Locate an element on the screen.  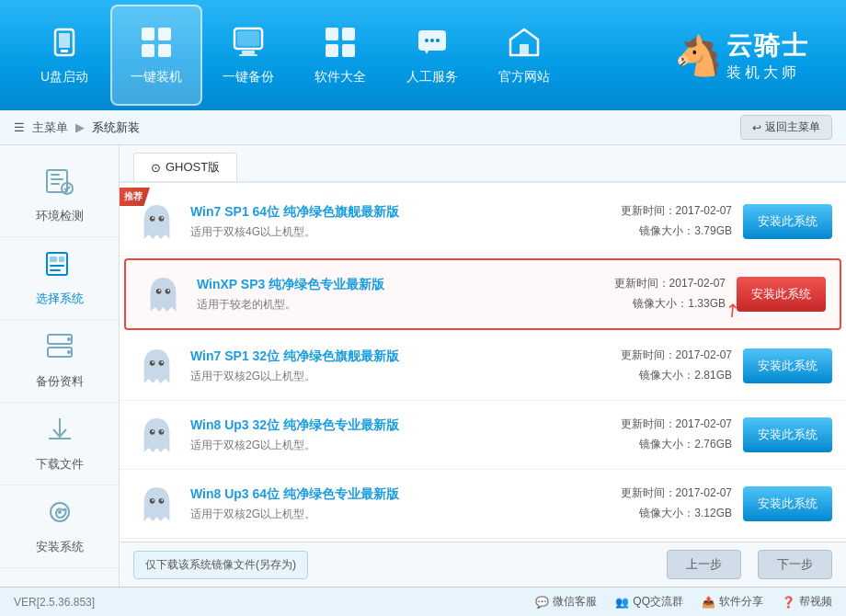
logo-knight-icon: 🐴 is located at coordinates (698, 55).